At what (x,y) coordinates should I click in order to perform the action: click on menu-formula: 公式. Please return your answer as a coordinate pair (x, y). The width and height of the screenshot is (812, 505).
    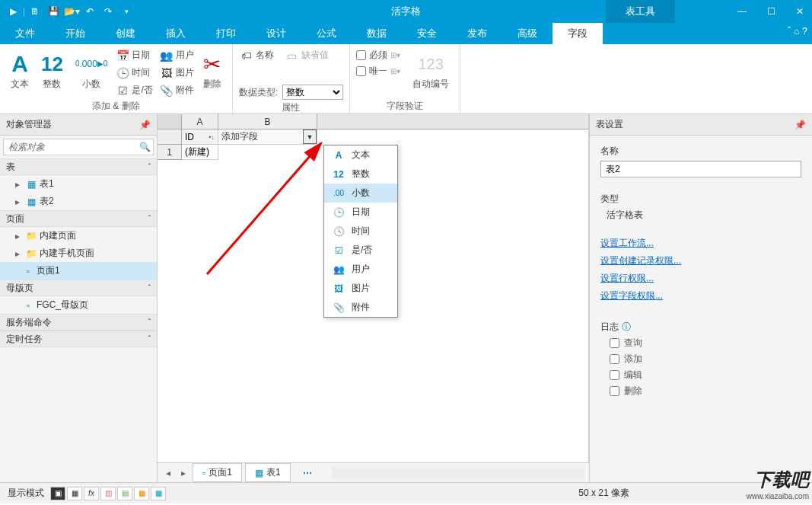
    Looking at the image, I should click on (326, 34).